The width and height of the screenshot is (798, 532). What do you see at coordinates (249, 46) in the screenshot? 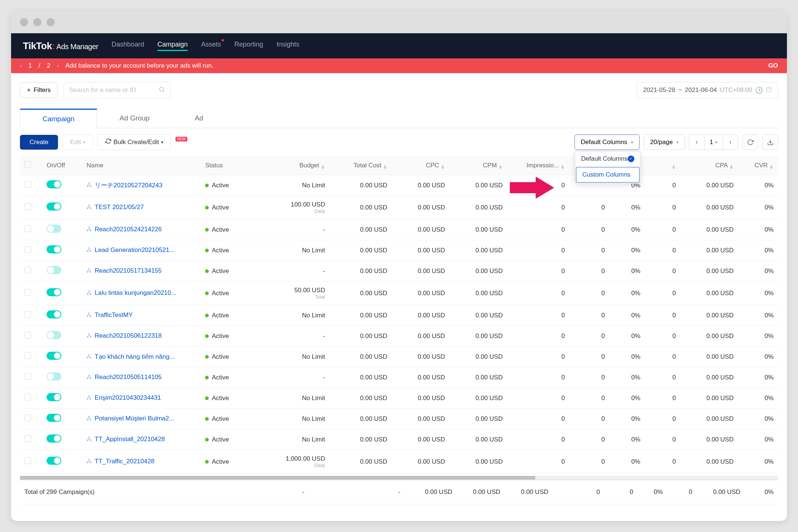
I see `nav-item-reporting: Reporting` at bounding box center [249, 46].